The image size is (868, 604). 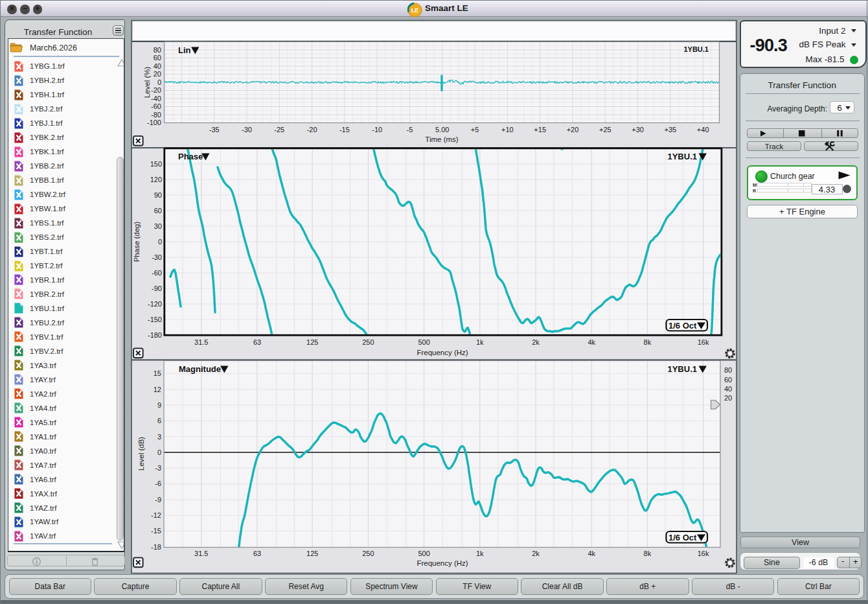 What do you see at coordinates (155, 335) in the screenshot?
I see `svg-text: -180` at bounding box center [155, 335].